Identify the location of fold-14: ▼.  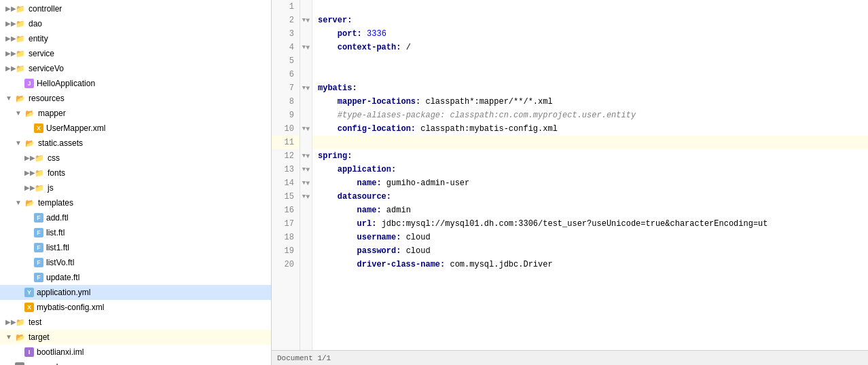
(306, 183).